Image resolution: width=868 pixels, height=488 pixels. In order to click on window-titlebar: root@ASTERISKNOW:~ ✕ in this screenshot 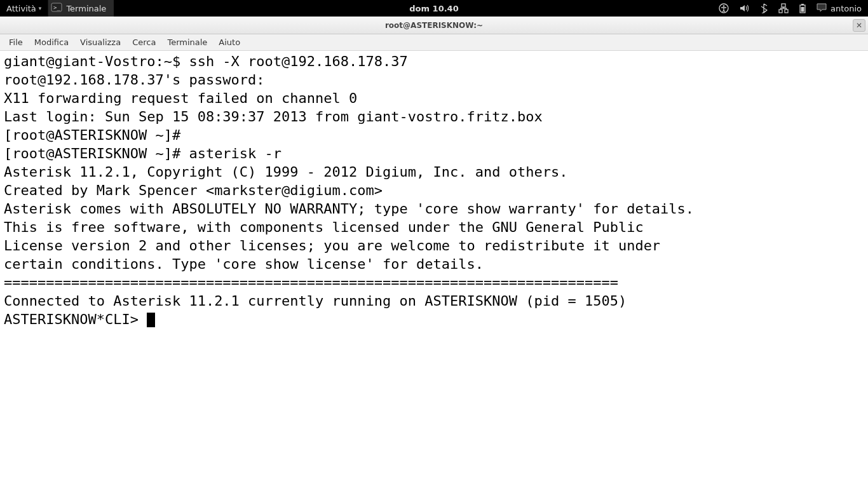, I will do `click(434, 25)`.